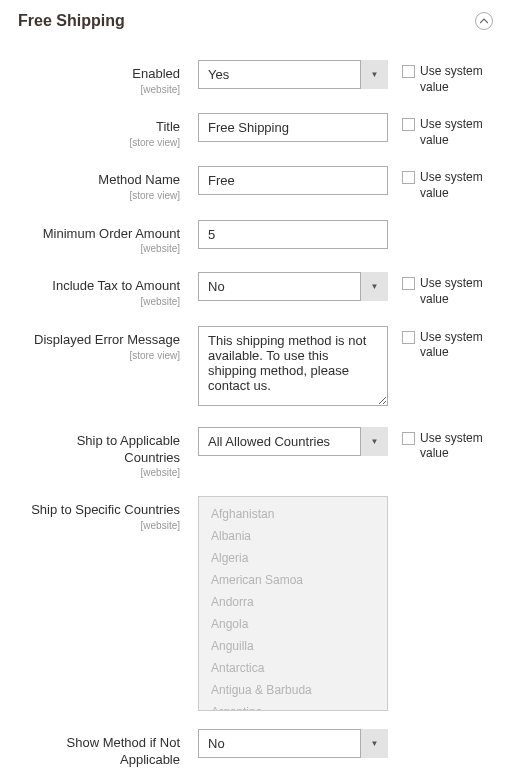 The image size is (511, 770). I want to click on country-option: Argentina, so click(293, 706).